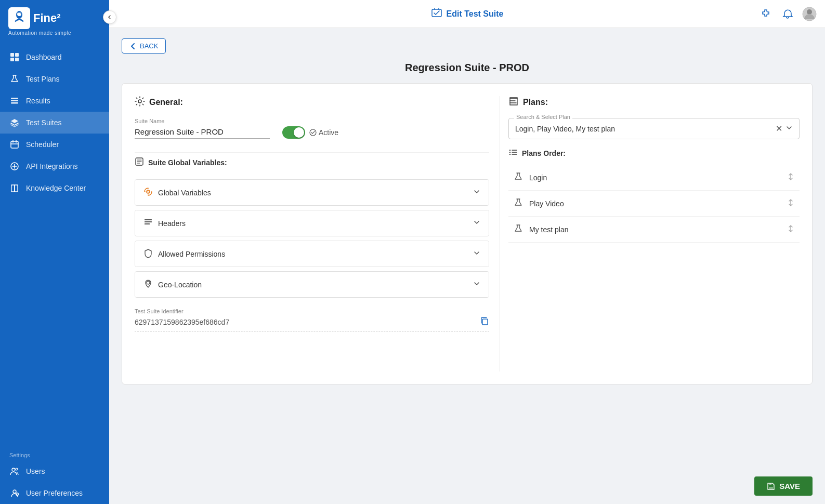  I want to click on suite-name-input, so click(202, 132).